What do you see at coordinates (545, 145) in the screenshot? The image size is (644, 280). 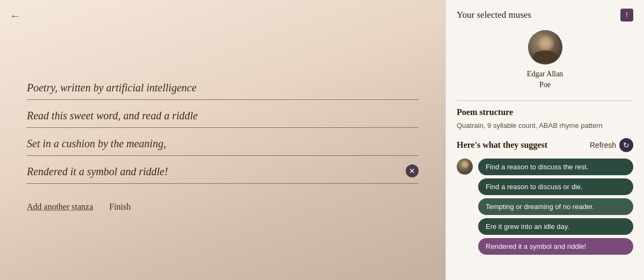 I see `suggestions-header: Here's what they suggest Refresh ↻` at bounding box center [545, 145].